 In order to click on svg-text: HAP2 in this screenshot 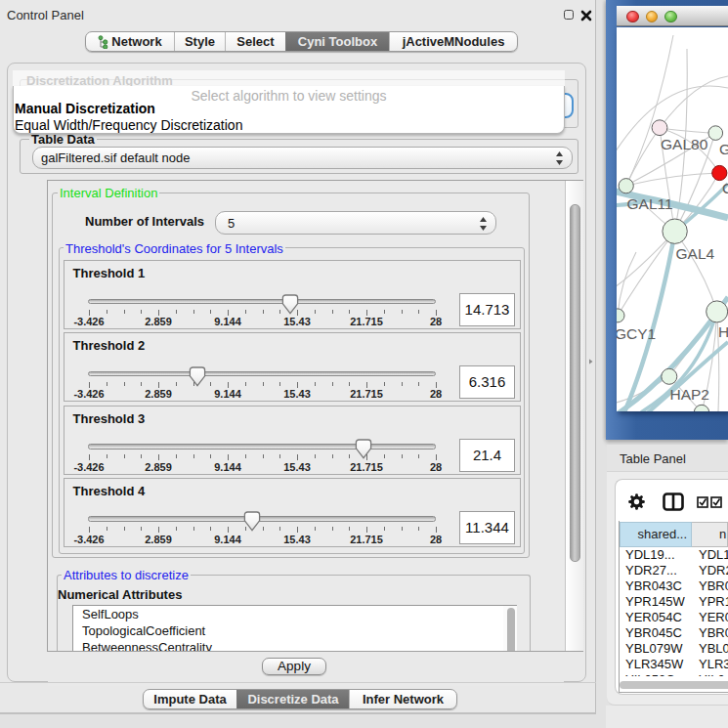, I will do `click(690, 395)`.